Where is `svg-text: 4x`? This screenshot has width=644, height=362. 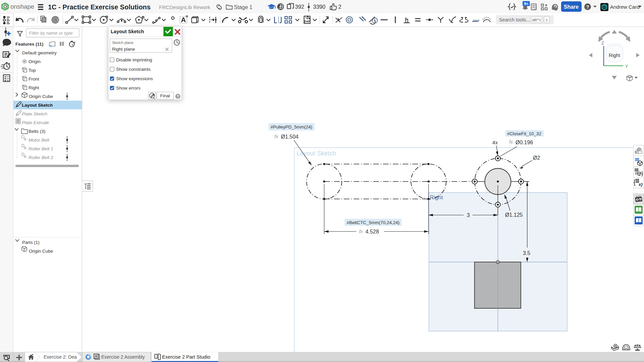 svg-text: 4x is located at coordinates (495, 142).